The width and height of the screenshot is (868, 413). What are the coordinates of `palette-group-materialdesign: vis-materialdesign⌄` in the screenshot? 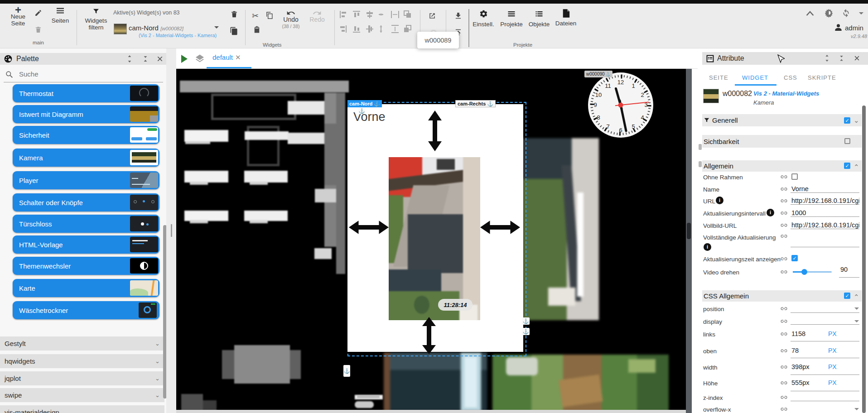 It's located at (82, 409).